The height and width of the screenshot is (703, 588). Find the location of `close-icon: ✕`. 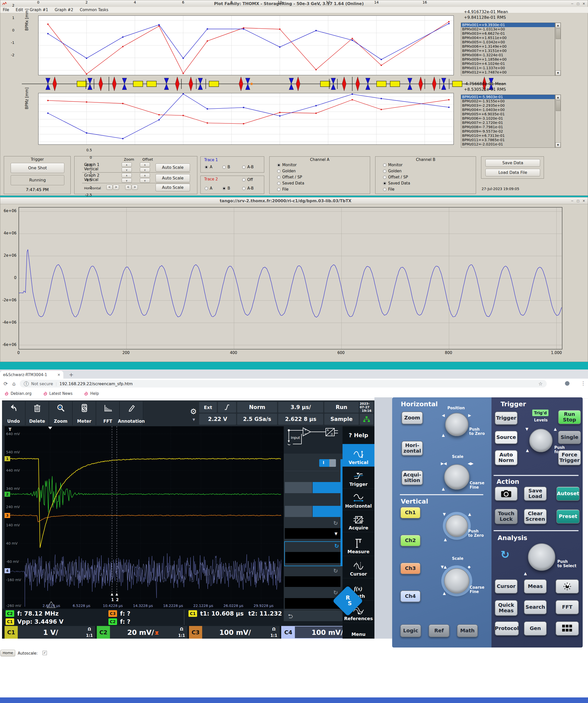

close-icon: ✕ is located at coordinates (584, 201).